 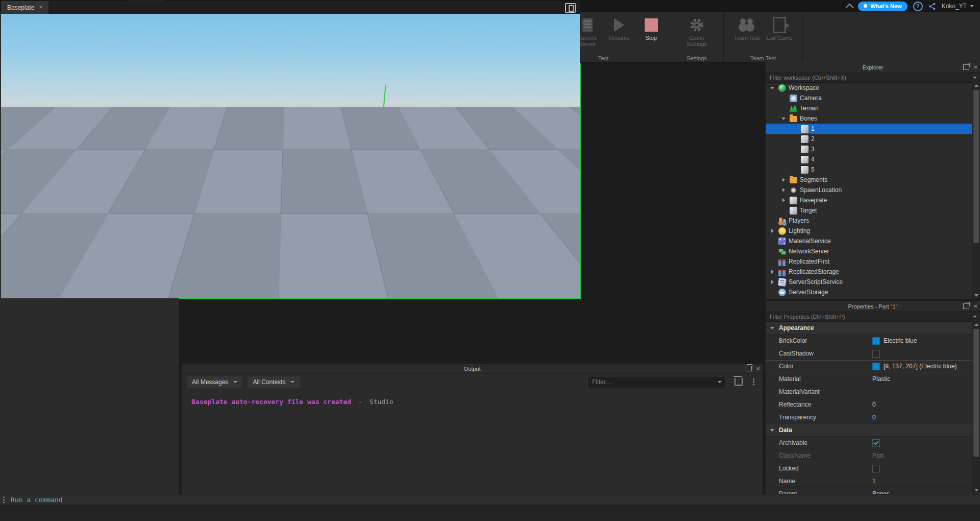 I want to click on archivable-checkbox, so click(x=876, y=443).